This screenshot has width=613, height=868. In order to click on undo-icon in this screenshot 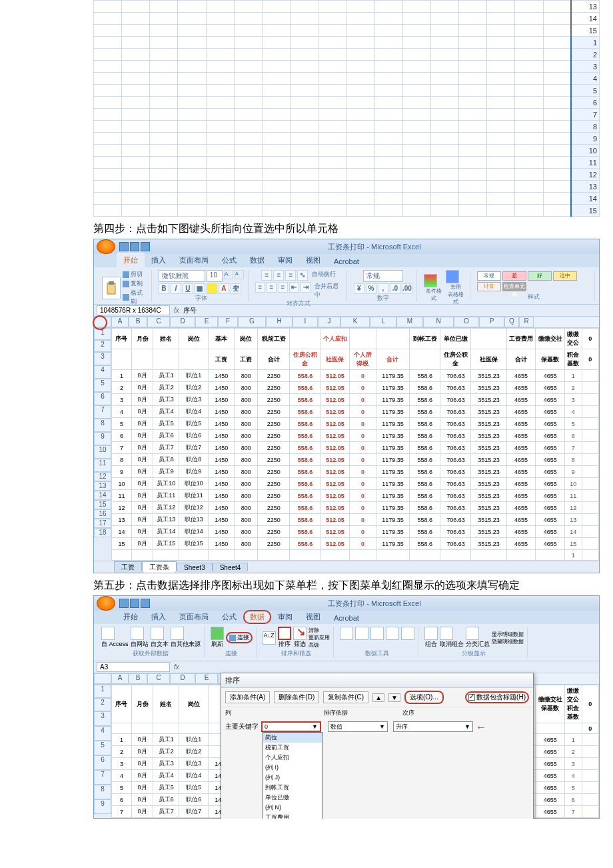, I will do `click(135, 247)`.